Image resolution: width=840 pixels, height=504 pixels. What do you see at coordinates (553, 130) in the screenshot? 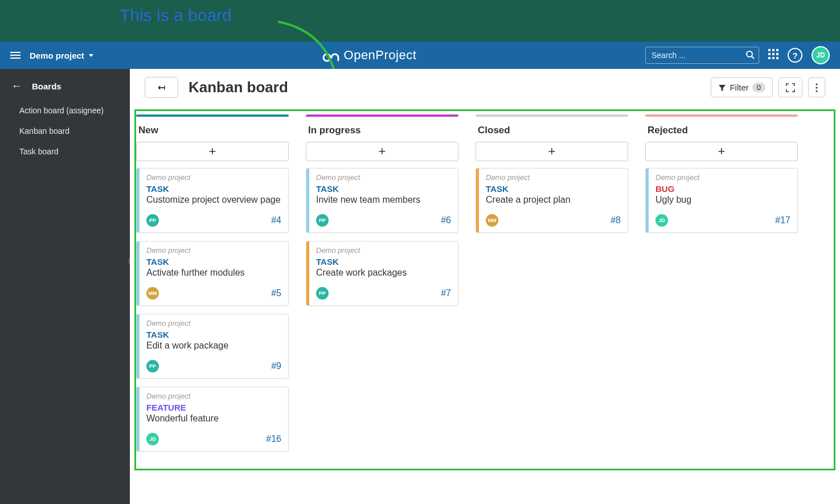
I see `column-title: Closed` at bounding box center [553, 130].